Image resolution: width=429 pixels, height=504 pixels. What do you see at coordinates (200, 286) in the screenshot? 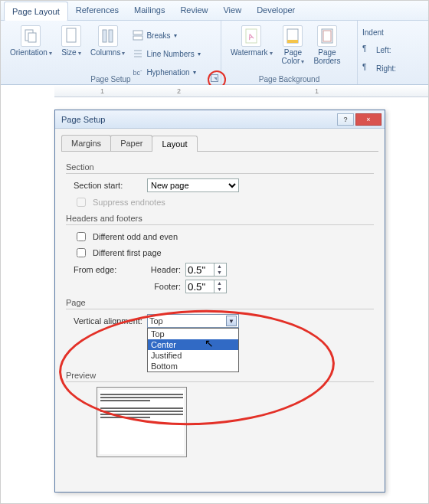
I see `footer-value` at bounding box center [200, 286].